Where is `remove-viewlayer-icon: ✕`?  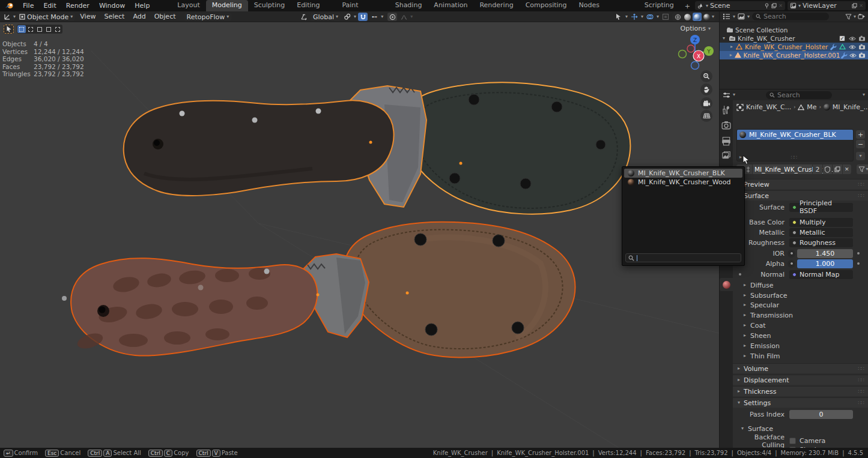 remove-viewlayer-icon: ✕ is located at coordinates (861, 6).